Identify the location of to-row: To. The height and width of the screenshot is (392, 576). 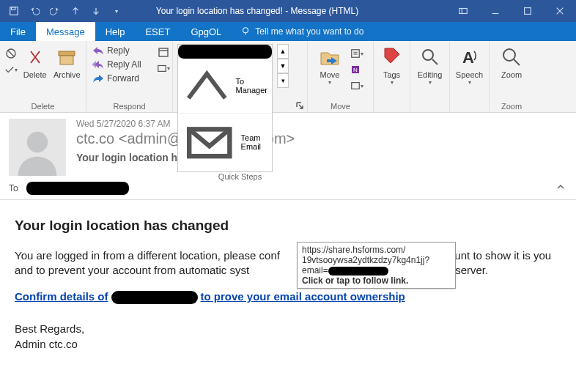
(288, 188).